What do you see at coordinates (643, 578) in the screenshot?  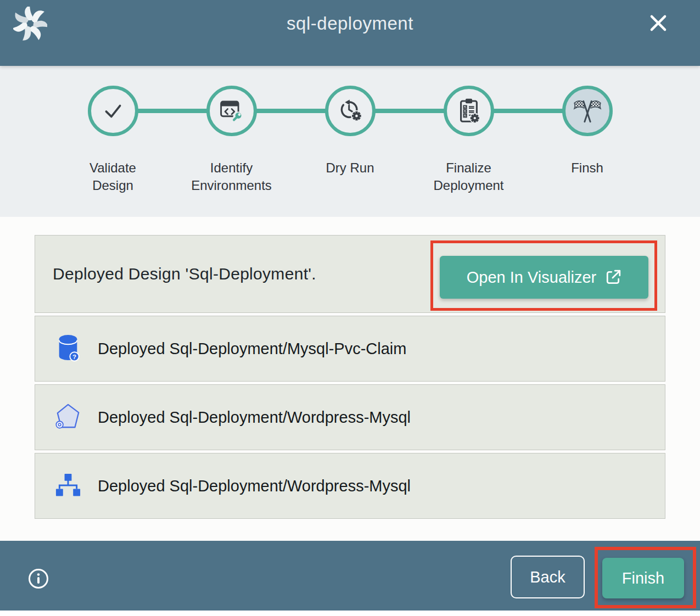 I see `finish-button: Finish` at bounding box center [643, 578].